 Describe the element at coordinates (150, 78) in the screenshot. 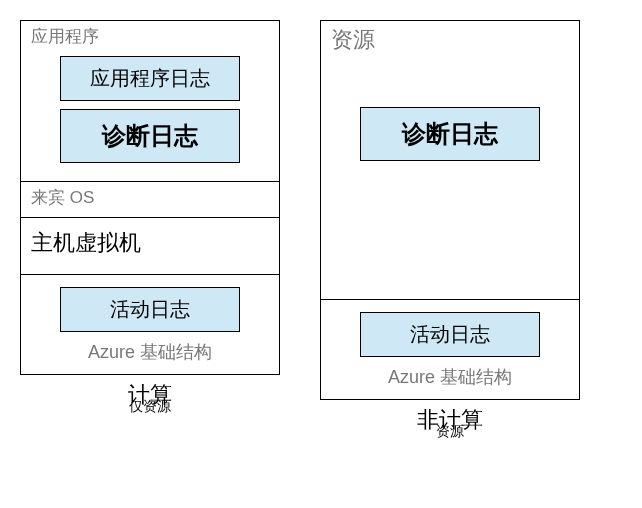

I see `app-log-box: 应用程序日志` at that location.